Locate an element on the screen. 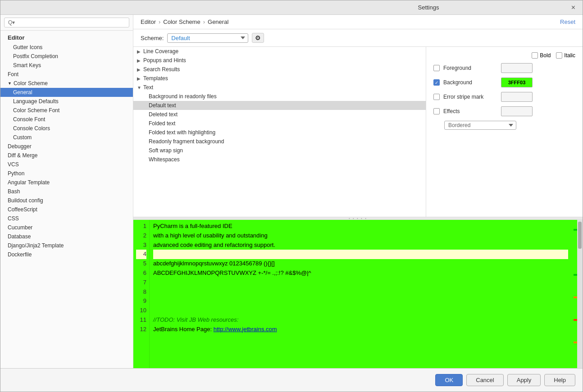 This screenshot has height=392, width=583. nav-item-custom: Custom is located at coordinates (67, 137).